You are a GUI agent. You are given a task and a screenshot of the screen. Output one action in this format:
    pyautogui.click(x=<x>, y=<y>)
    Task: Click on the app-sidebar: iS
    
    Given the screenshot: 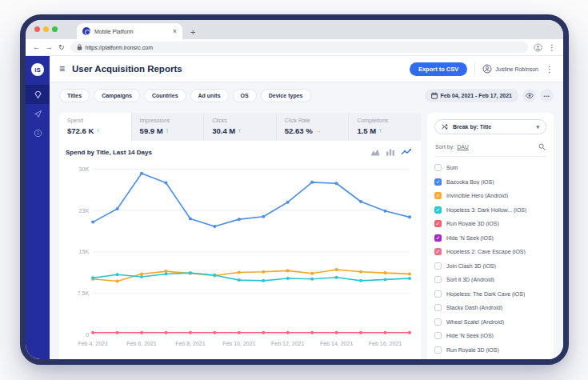 What is the action you would take?
    pyautogui.click(x=38, y=208)
    